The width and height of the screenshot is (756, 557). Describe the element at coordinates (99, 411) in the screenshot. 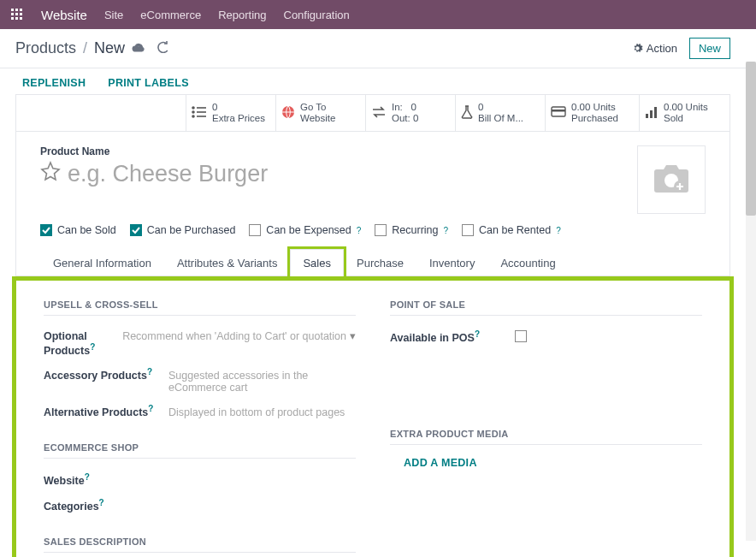

I see `alternative-products-label: Alternative Products?` at that location.